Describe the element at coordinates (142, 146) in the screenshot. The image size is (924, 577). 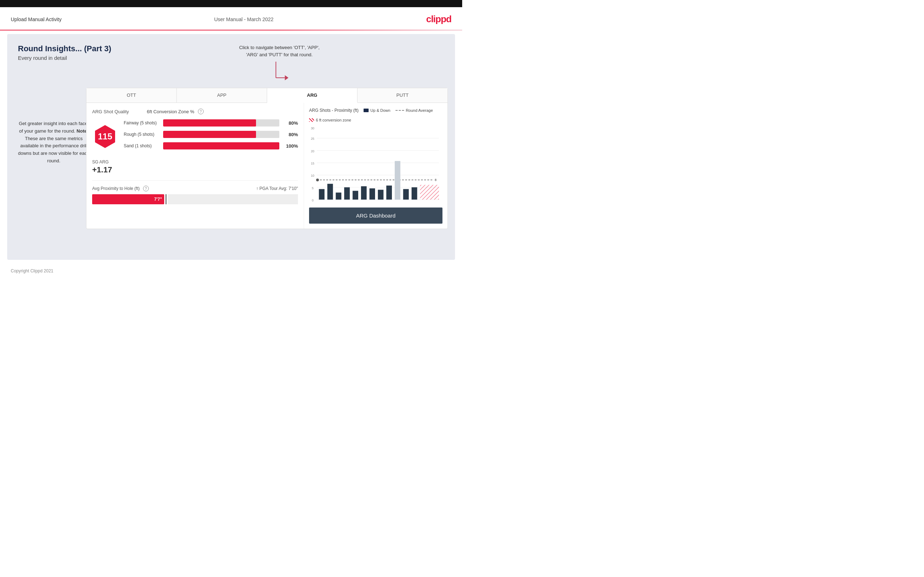
I see `sand-label: Sand (1 shots)` at that location.